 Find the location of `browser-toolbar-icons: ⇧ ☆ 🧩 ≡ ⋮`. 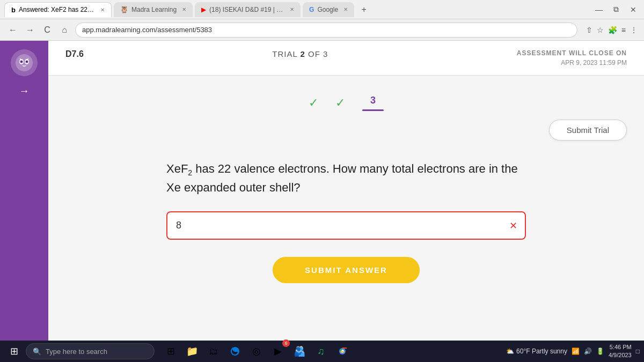

browser-toolbar-icons: ⇧ ☆ 🧩 ≡ ⋮ is located at coordinates (612, 30).